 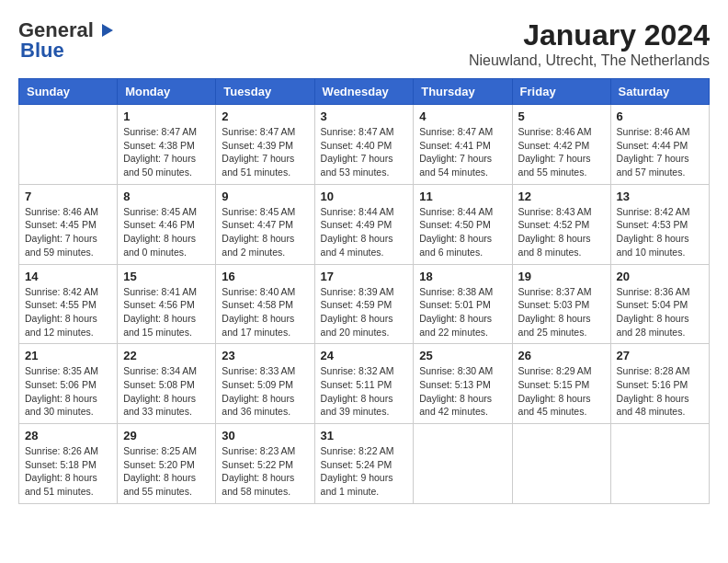 I want to click on calendar-day-cell: 16Sunrise: 8:40 AM Sunset: 4:58 PM Dayli…, so click(x=265, y=304).